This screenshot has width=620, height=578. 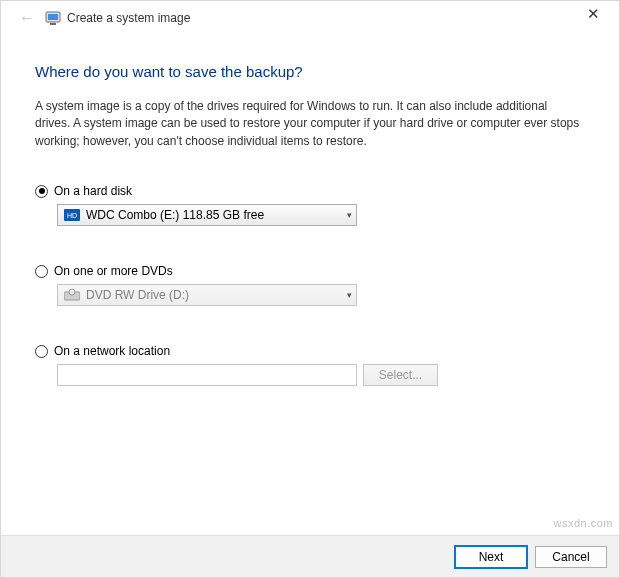 What do you see at coordinates (207, 295) in the screenshot?
I see `combo-dvd: DVD RW Drive (D:) ▾` at bounding box center [207, 295].